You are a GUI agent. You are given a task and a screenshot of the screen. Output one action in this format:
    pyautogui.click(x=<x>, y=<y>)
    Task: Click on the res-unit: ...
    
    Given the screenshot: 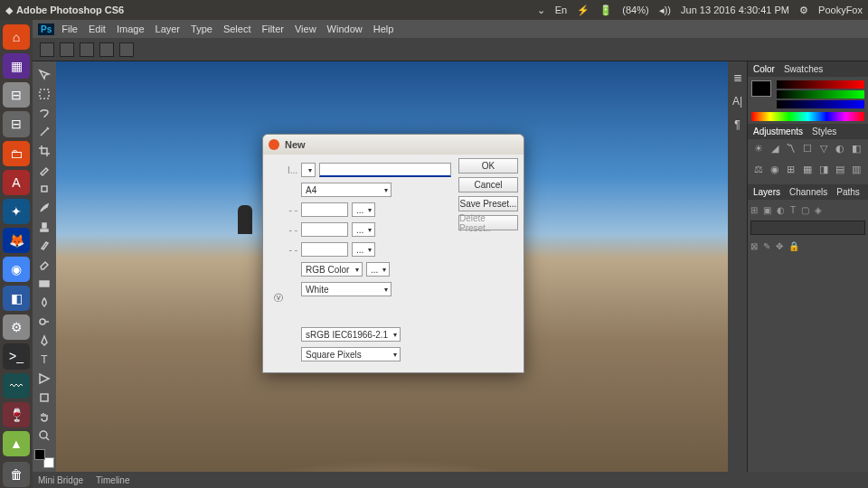 What is the action you would take?
    pyautogui.click(x=363, y=249)
    